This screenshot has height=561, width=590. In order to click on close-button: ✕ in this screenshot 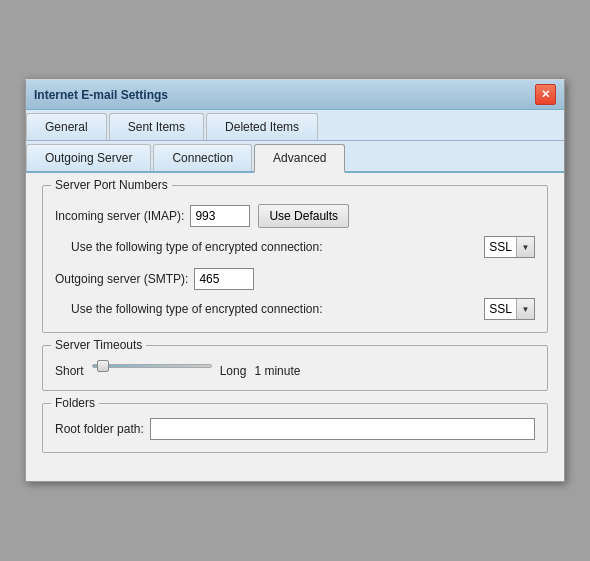, I will do `click(546, 94)`.